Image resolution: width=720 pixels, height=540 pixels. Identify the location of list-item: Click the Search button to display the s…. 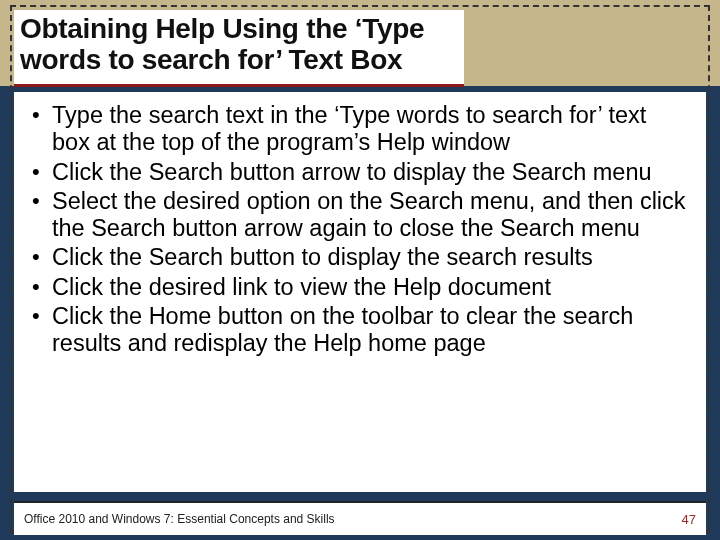
(360, 258).